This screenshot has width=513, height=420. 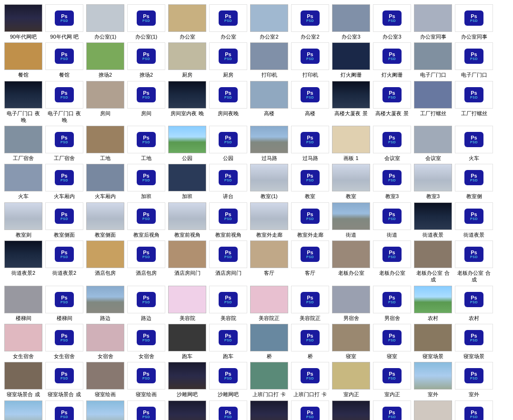 What do you see at coordinates (269, 410) in the screenshot?
I see `file-item: 网吧横排` at bounding box center [269, 410].